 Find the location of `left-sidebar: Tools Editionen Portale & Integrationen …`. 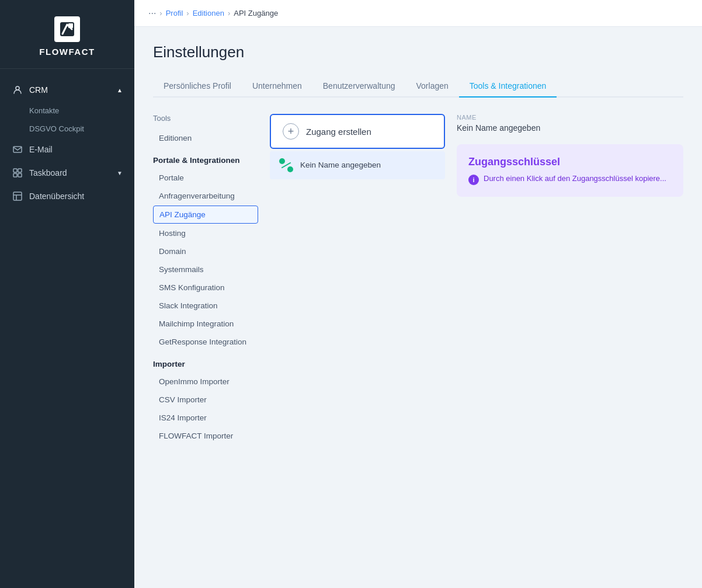

left-sidebar: Tools Editionen Portale & Integrationen … is located at coordinates (211, 343).